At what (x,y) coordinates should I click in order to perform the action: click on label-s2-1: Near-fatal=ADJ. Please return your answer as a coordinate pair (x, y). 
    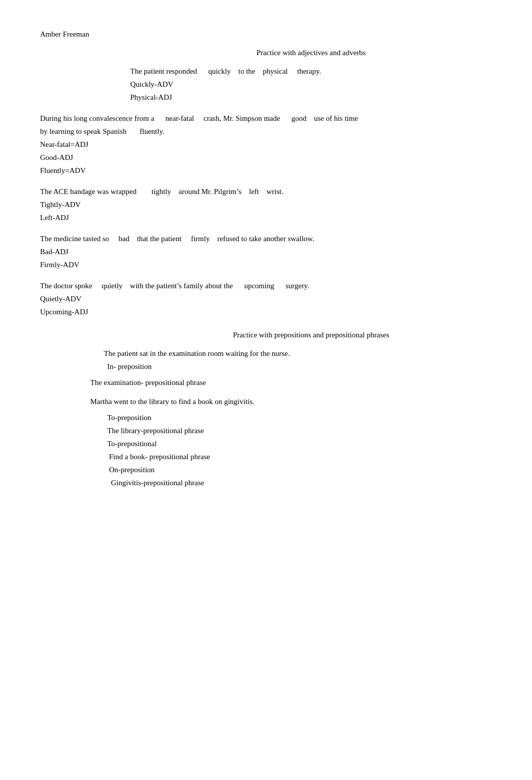
    Looking at the image, I should click on (266, 144).